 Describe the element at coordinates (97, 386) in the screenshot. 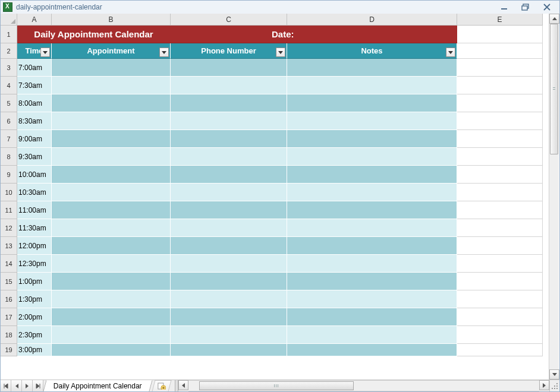

I see `sheet-tab-active: Daily Appointment Calendar` at that location.